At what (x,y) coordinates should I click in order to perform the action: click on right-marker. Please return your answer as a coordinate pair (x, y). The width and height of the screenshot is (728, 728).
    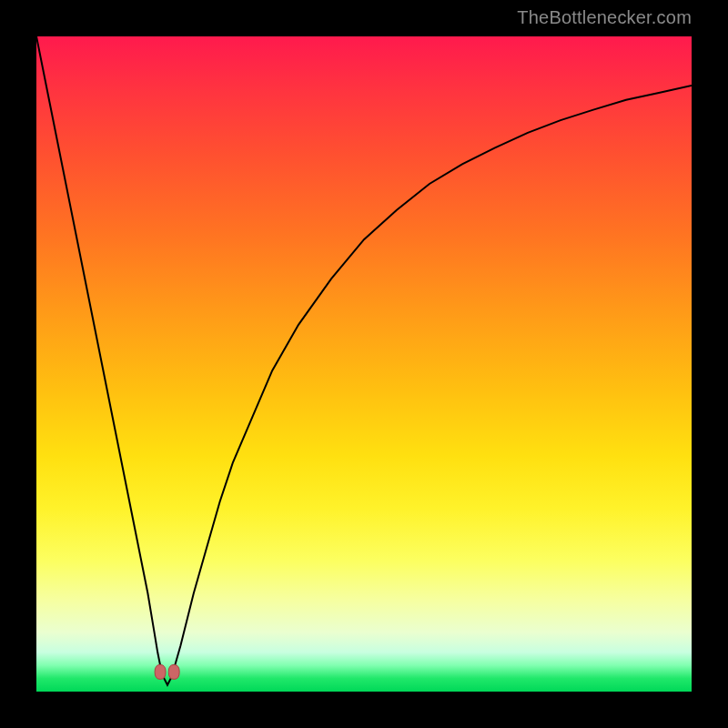
    Looking at the image, I should click on (174, 672).